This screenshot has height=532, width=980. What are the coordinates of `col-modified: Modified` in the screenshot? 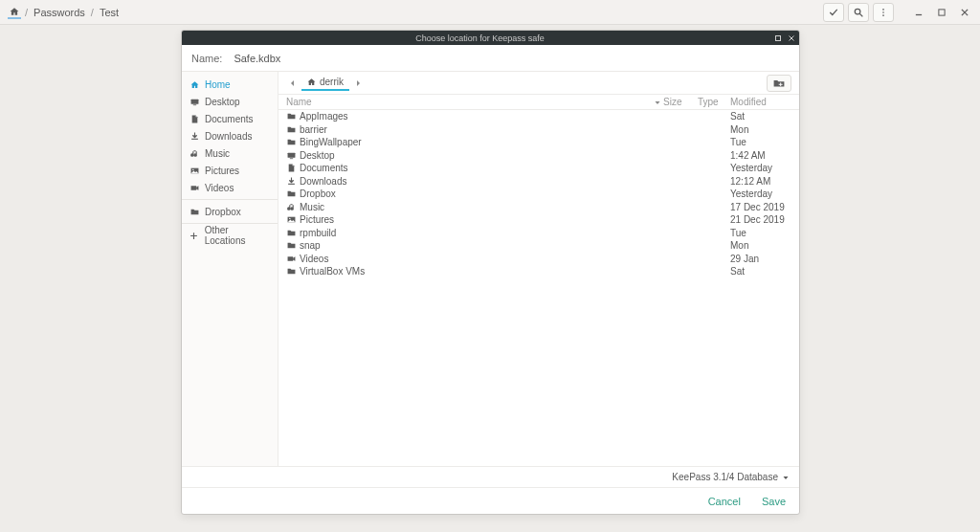 It's located at (762, 101).